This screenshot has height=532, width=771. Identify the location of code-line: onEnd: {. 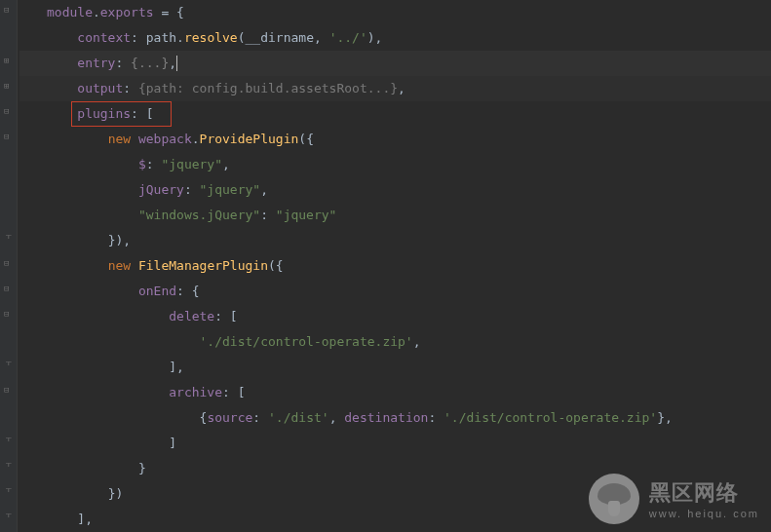
(396, 291).